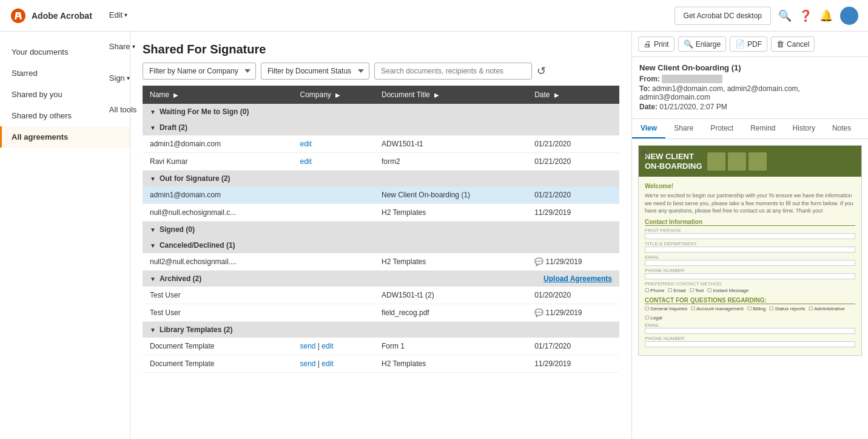  I want to click on panel-tabs: View Share Protect Remind History Notes, so click(750, 129).